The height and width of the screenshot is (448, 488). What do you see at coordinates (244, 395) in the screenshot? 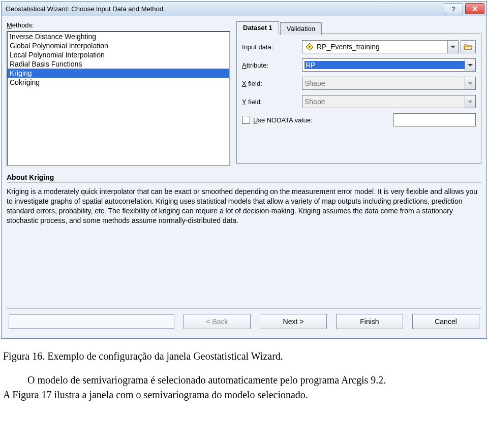
I see `caption-line3: A Figura 17 ilustra a janela com o semiv…` at bounding box center [244, 395].